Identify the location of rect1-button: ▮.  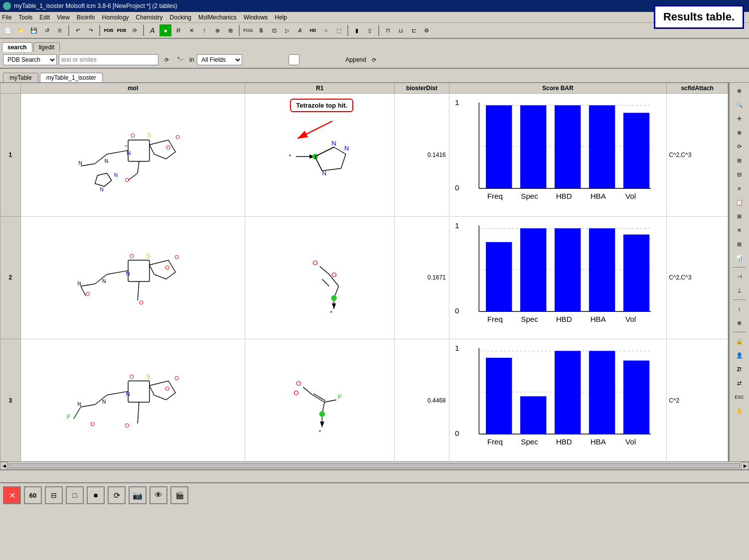
(357, 30).